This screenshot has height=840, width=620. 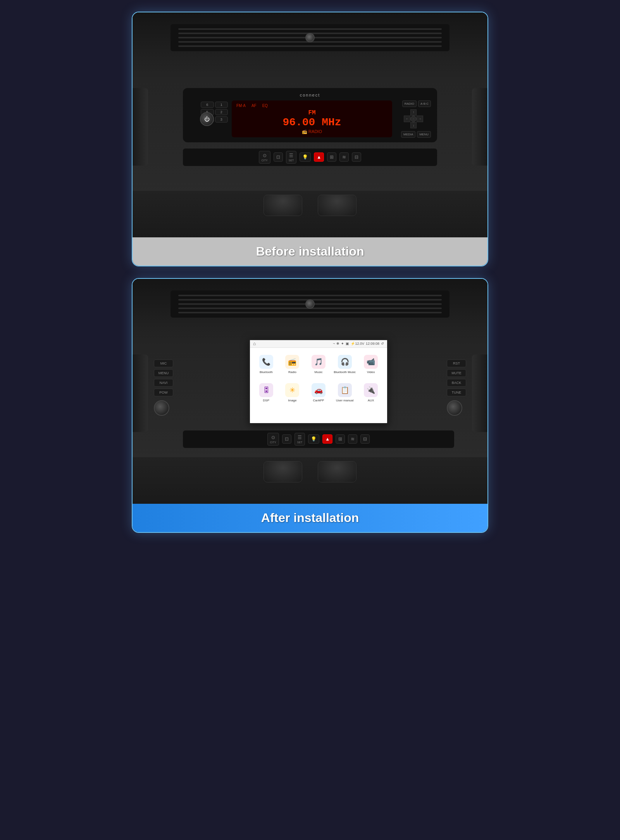 What do you see at coordinates (164, 363) in the screenshot?
I see `mic-btn: MIC` at bounding box center [164, 363].